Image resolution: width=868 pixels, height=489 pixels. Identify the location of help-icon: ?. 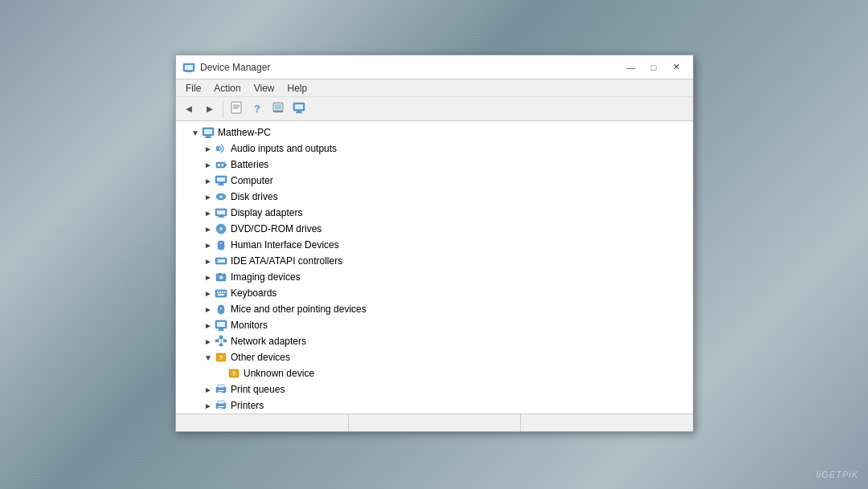
(257, 109).